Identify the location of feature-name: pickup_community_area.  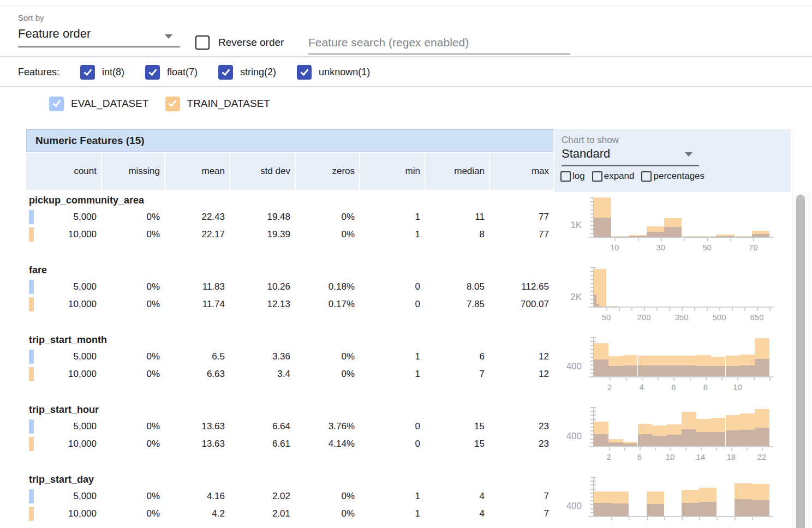
(290, 200).